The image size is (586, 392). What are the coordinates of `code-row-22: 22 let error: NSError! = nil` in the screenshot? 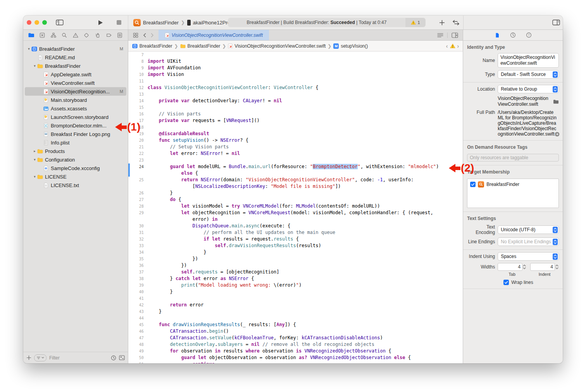 It's located at (295, 153).